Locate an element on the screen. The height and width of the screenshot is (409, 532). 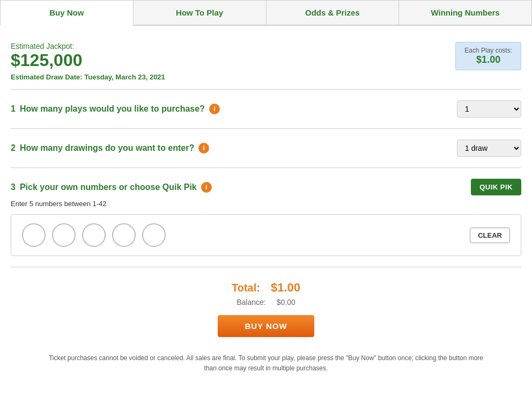
section2-label: 2 How many drawings do you want to enter… is located at coordinates (110, 148).